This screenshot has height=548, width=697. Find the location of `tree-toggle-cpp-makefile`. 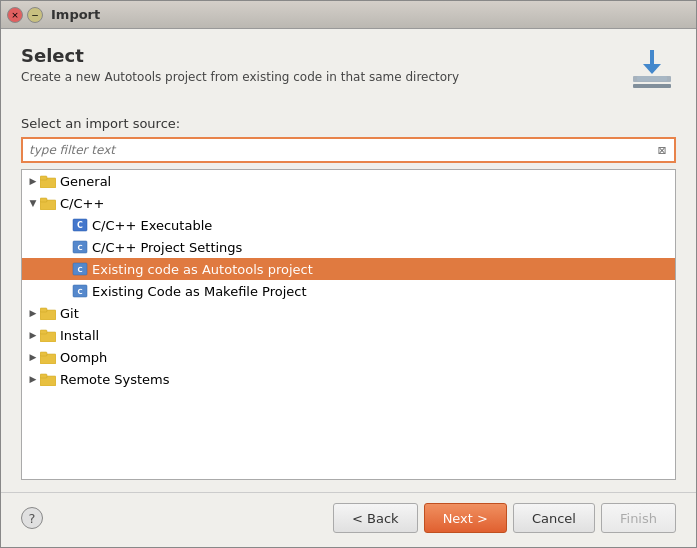

tree-toggle-cpp-makefile is located at coordinates (65, 291).